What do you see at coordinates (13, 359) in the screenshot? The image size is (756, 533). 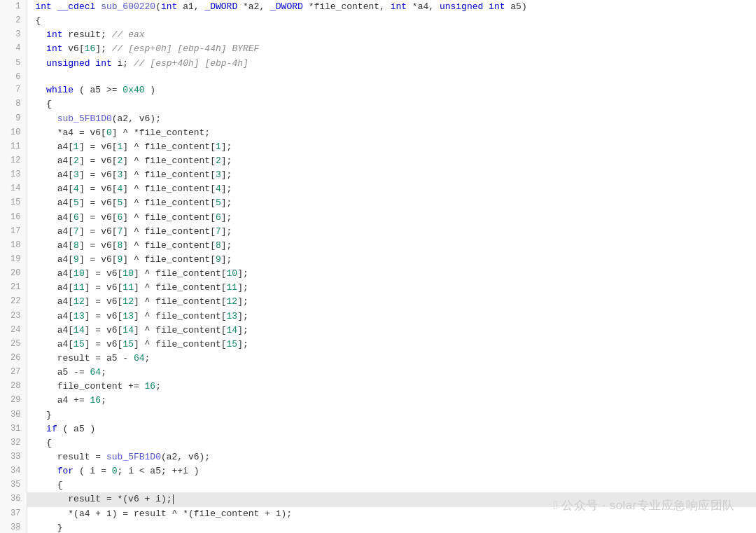 I see `line-number: 26` at bounding box center [13, 359].